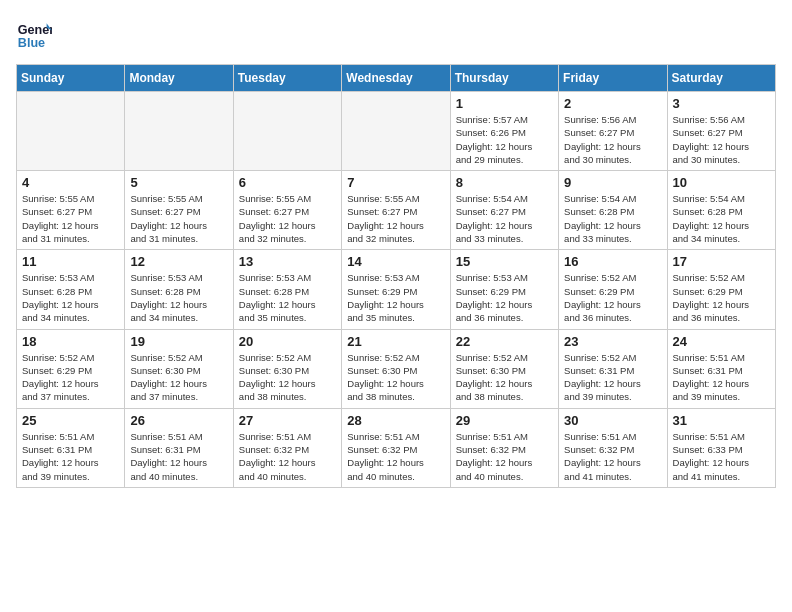 Image resolution: width=792 pixels, height=612 pixels. Describe the element at coordinates (36, 34) in the screenshot. I see `logo: General Blue` at that location.